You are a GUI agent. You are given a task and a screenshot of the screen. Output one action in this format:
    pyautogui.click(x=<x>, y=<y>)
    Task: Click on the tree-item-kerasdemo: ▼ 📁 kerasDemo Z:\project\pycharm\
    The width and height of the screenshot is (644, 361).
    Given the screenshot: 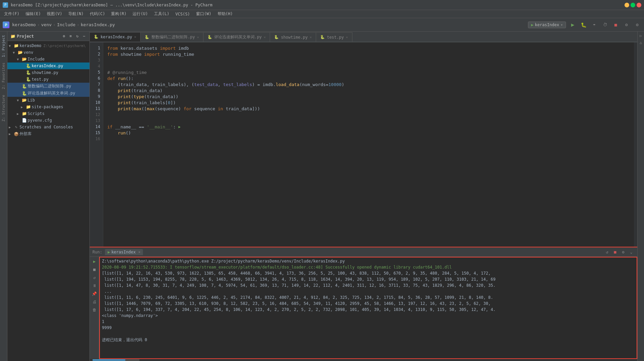 What is the action you would take?
    pyautogui.click(x=48, y=46)
    